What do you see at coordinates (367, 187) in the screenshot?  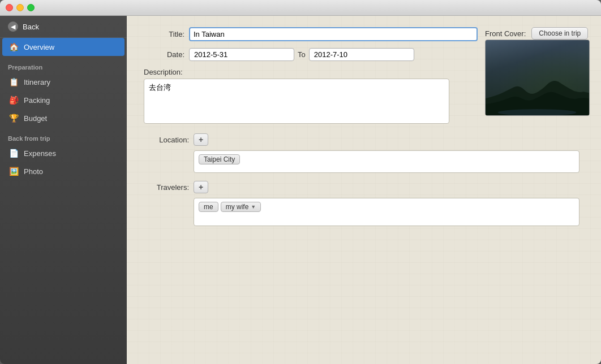 I see `travelers-row: Travelers: +` at bounding box center [367, 187].